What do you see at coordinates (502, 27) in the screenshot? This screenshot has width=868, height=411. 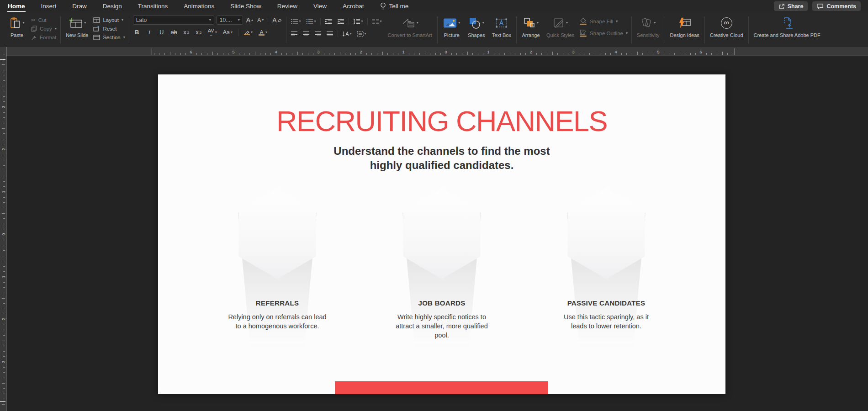 I see `text-box-button: Text Box` at bounding box center [502, 27].